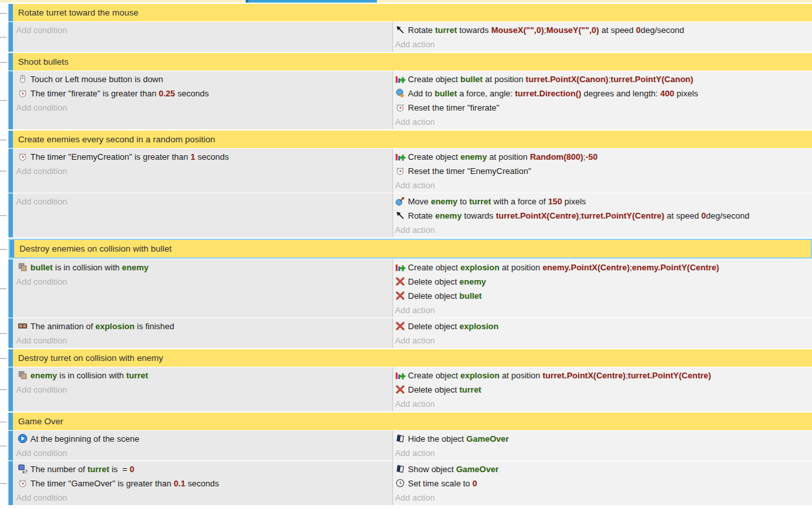 Image resolution: width=812 pixels, height=509 pixels. Describe the element at coordinates (603, 79) in the screenshot. I see `action-item: Create object bullet at position turret.…` at that location.